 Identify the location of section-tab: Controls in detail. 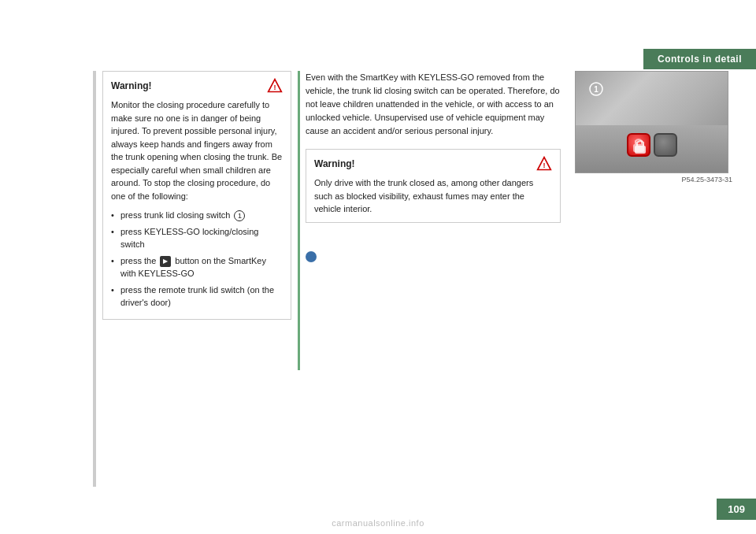
(699, 59).